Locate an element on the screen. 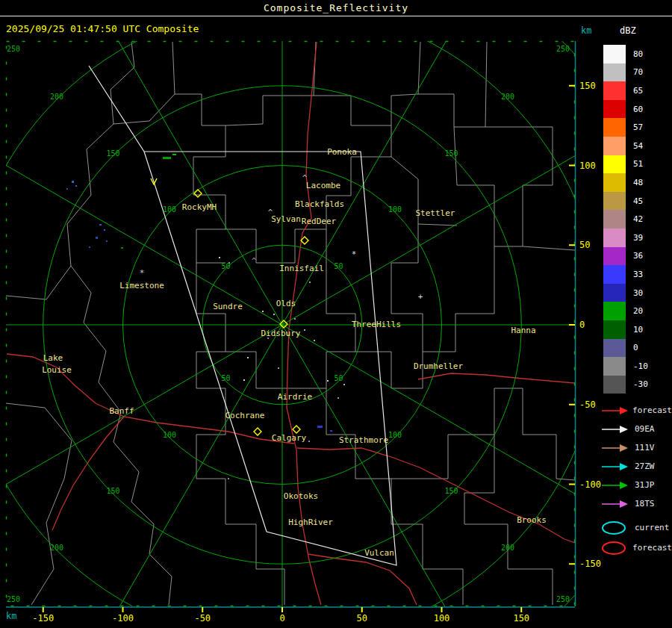  scale-value-label: 20 is located at coordinates (638, 311).